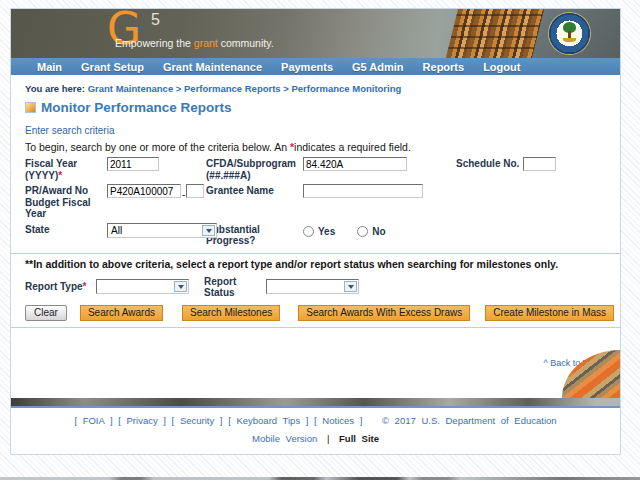  I want to click on pr-award-label-line2: Budget Fiscal Year, so click(66, 208).